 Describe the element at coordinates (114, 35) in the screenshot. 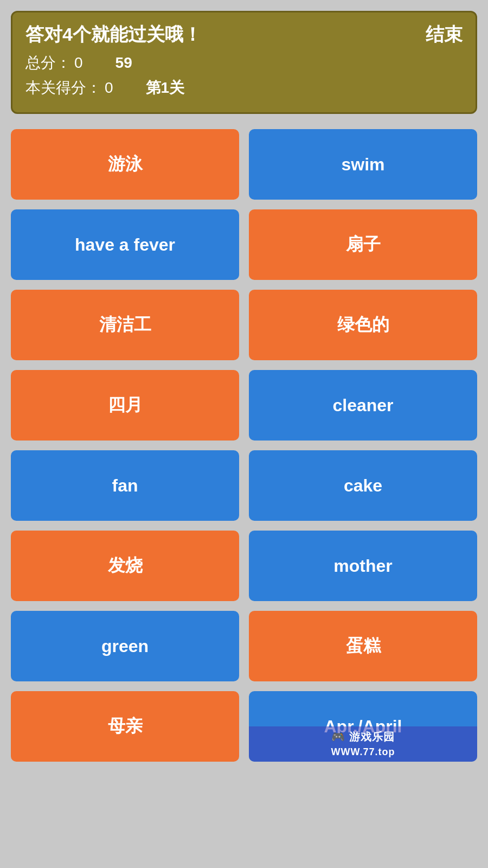

I see `game-title: 答对4个就能过关哦！` at that location.